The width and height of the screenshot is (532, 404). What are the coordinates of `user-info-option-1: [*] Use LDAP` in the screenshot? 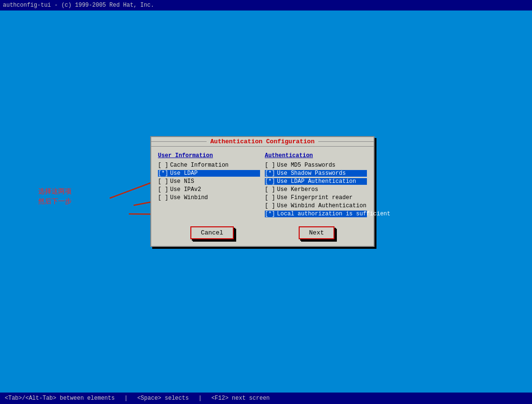 It's located at (209, 173).